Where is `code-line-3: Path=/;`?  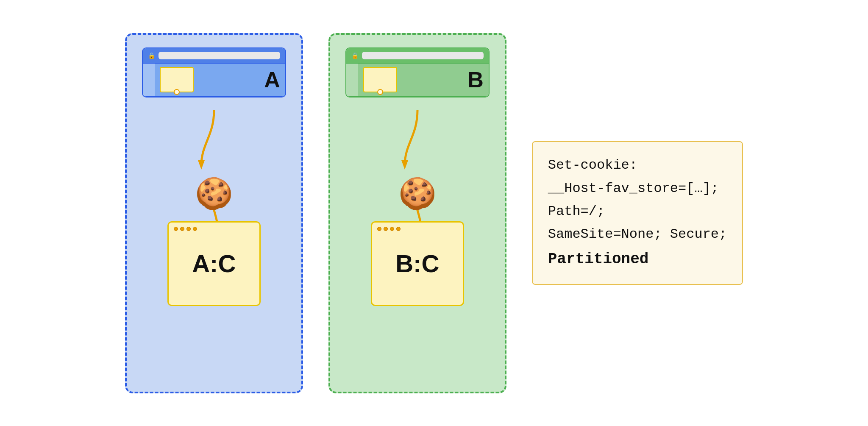 code-line-3: Path=/; is located at coordinates (637, 212).